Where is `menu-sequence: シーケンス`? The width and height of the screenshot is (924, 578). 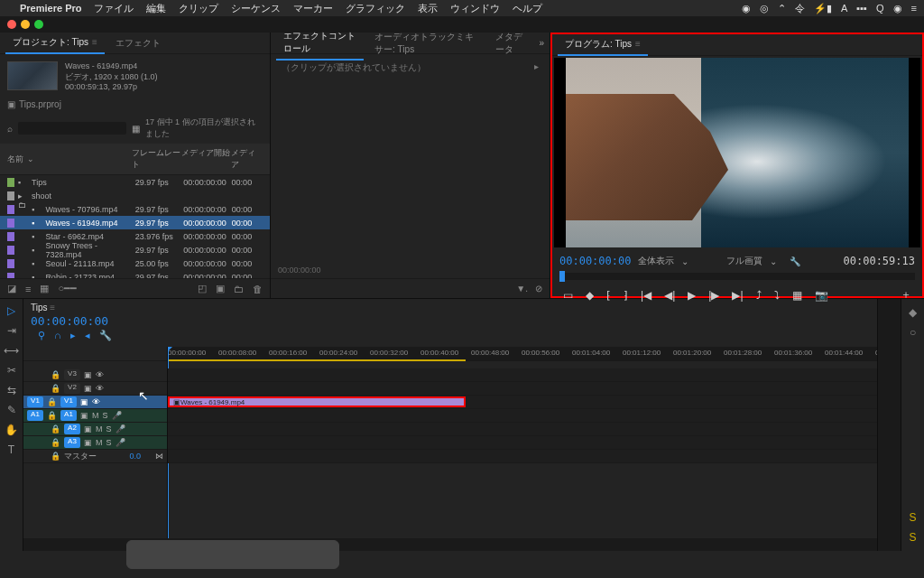 menu-sequence: シーケンス is located at coordinates (256, 9).